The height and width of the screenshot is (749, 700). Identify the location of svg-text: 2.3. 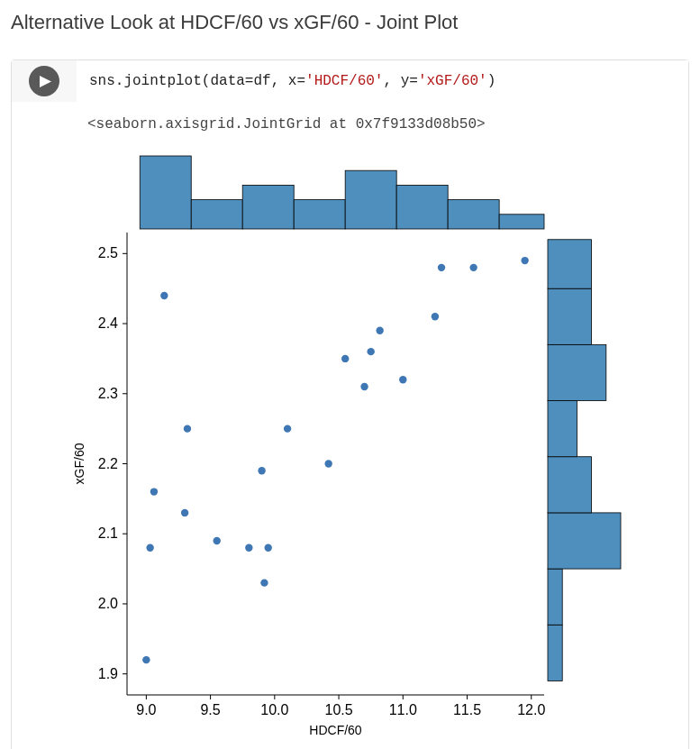
(108, 393).